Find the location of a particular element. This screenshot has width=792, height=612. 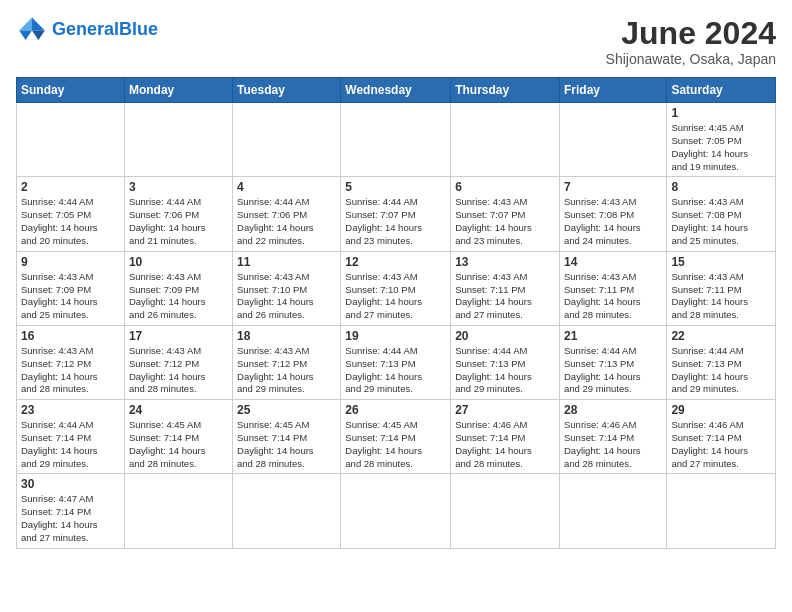

calendar-day-cell: 21Sunrise: 4:44 AM Sunset: 7:13 PM Dayli… is located at coordinates (612, 362).